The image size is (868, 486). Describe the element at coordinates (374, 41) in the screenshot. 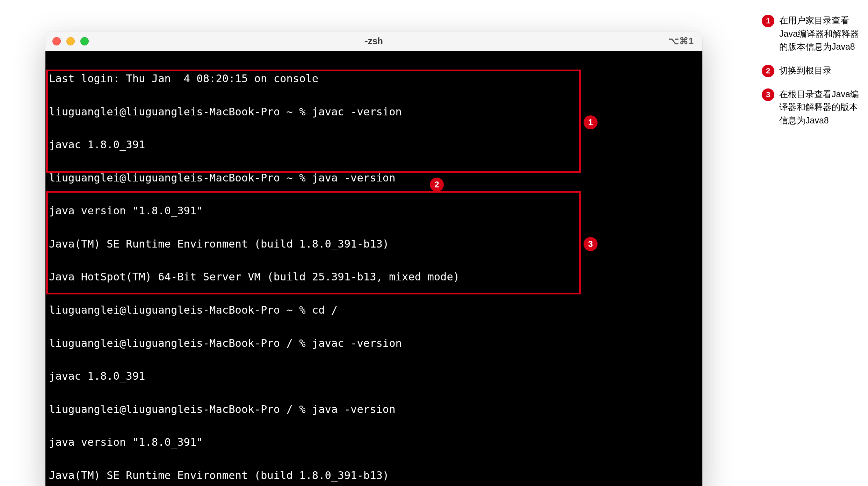

I see `titlebar: -zsh ⌥⌘1` at that location.